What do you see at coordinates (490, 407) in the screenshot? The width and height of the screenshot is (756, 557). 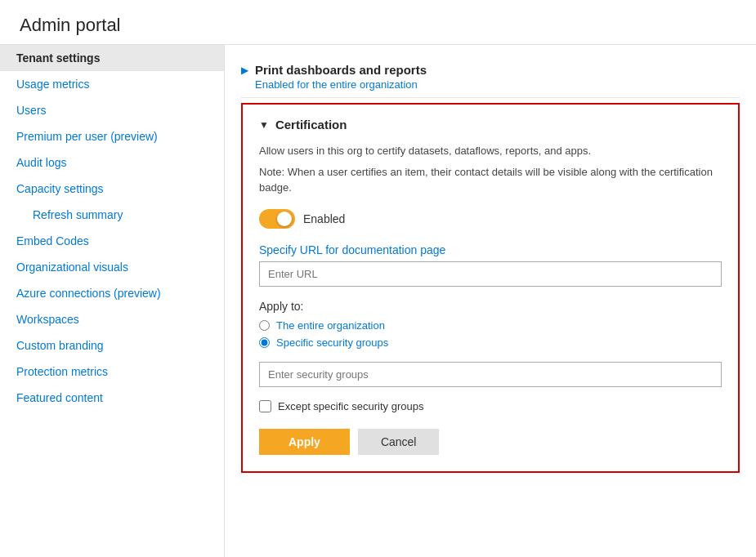 I see `except-checkbox-row: Except specific security groups` at bounding box center [490, 407].